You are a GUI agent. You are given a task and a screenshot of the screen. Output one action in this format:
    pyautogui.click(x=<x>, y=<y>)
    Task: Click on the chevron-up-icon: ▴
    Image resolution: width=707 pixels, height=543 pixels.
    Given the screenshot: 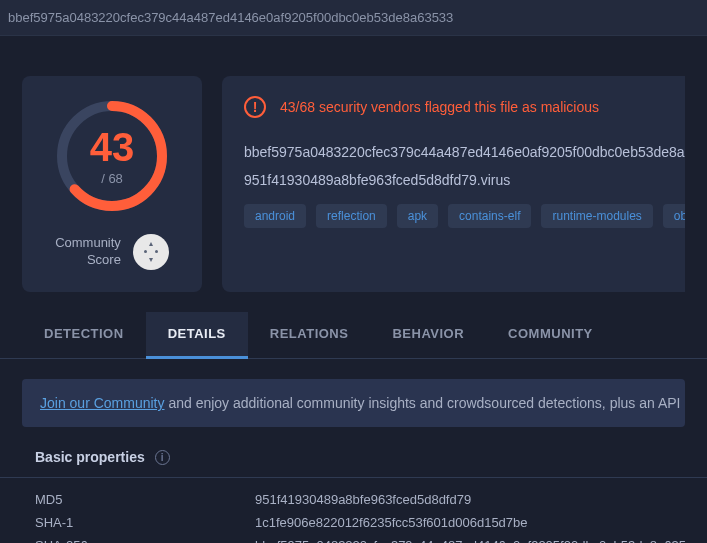 What is the action you would take?
    pyautogui.click(x=151, y=244)
    